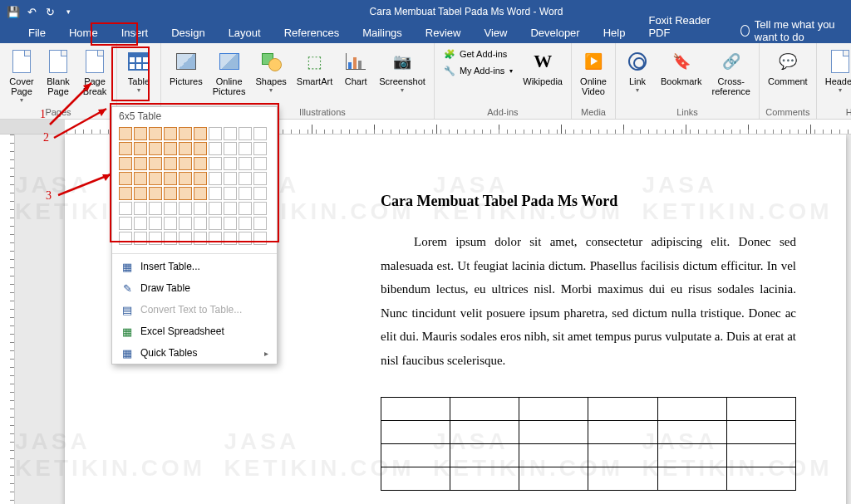  What do you see at coordinates (555, 33) in the screenshot?
I see `tab-developer: Developer` at bounding box center [555, 33].